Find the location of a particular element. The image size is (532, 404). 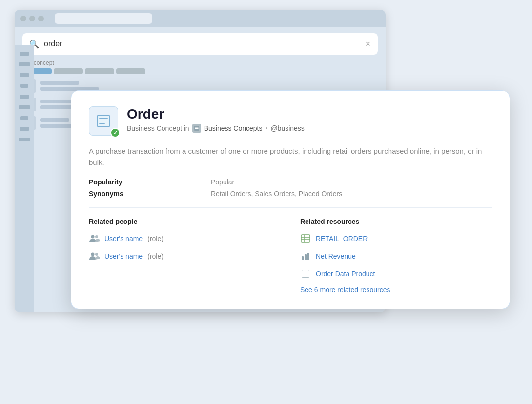

detail-meta: Business Concept in Business Concepts • … is located at coordinates (216, 128).